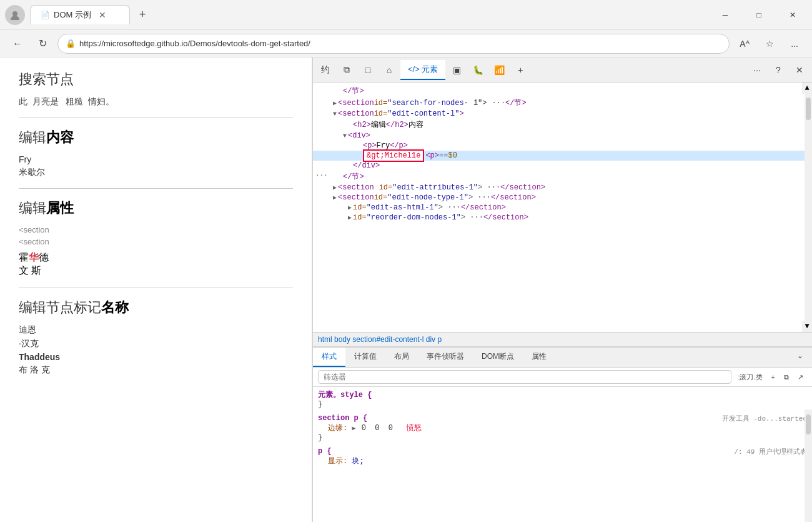 The width and height of the screenshot is (812, 522). I want to click on devtools-close-button: ✕, so click(800, 70).